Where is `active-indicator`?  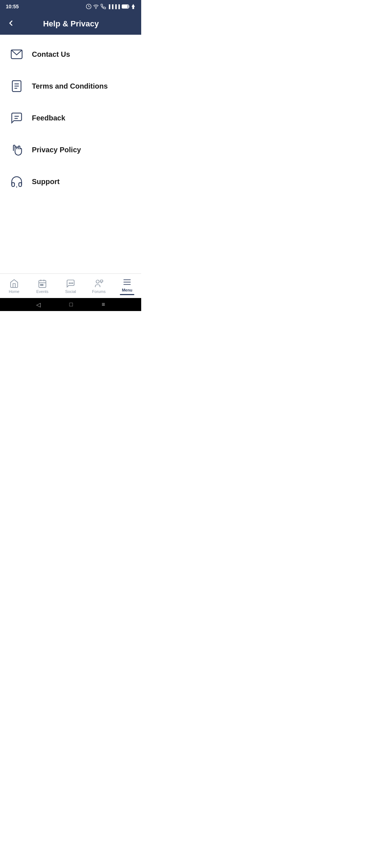
active-indicator is located at coordinates (127, 294).